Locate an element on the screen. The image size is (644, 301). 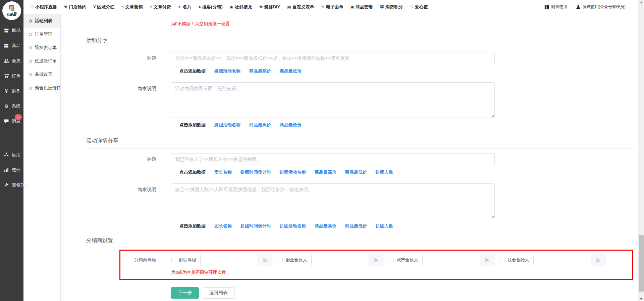
back-to-list-button: 返回列表 is located at coordinates (218, 293).